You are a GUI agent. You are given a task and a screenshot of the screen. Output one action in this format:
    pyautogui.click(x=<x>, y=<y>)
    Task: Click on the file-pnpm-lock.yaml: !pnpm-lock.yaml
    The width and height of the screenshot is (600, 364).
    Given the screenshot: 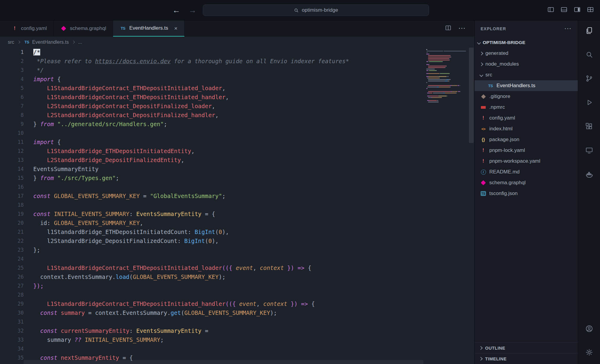 What is the action you would take?
    pyautogui.click(x=526, y=150)
    